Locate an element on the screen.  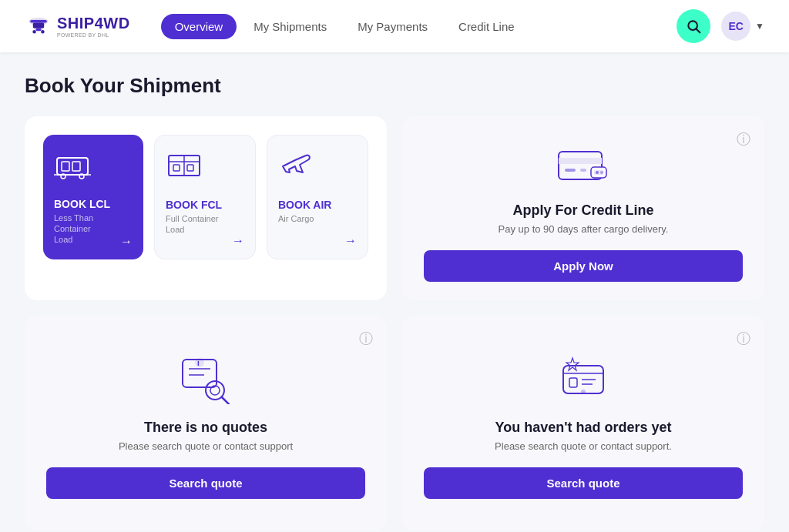
logo: SHIP4WD POWERED BY DHL is located at coordinates (77, 26).